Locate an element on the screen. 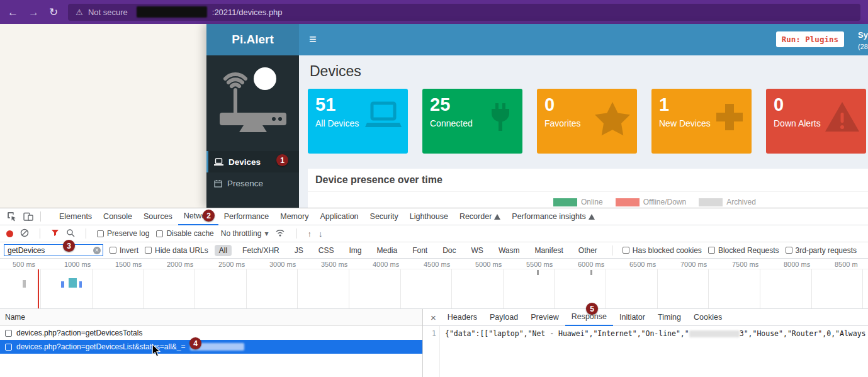 The width and height of the screenshot is (868, 377). checkbox-label: Disable cache is located at coordinates (190, 234).